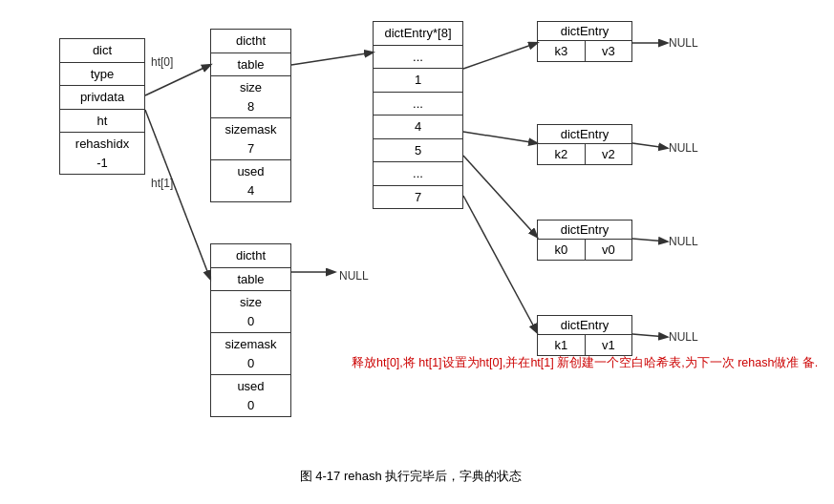 This screenshot has height=504, width=834. Describe the element at coordinates (562, 155) in the screenshot. I see `entry-k2v2-k: k2` at that location.